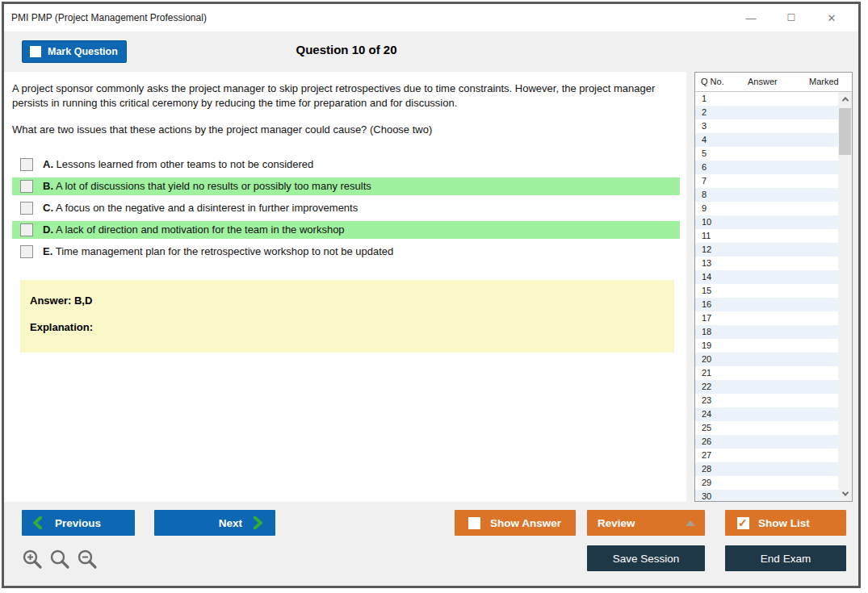  I want to click on question-list-row: 20, so click(767, 360).